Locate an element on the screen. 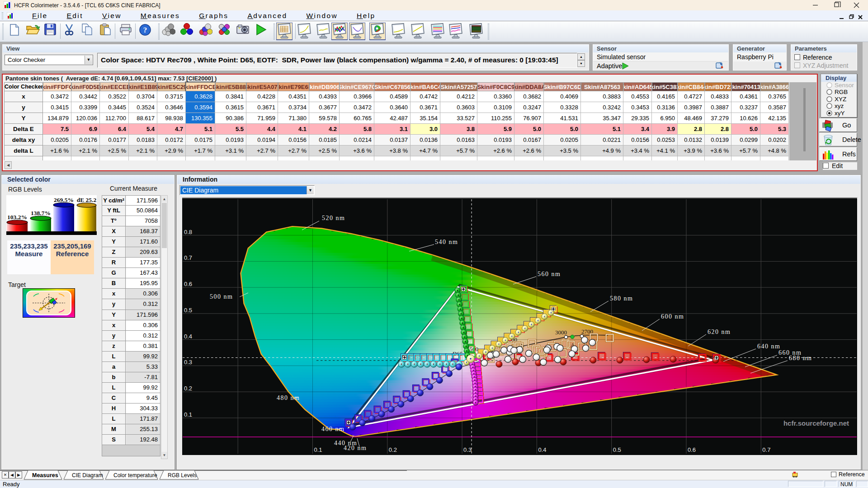 This screenshot has width=868, height=488. svg-text: 138.7% is located at coordinates (41, 213).